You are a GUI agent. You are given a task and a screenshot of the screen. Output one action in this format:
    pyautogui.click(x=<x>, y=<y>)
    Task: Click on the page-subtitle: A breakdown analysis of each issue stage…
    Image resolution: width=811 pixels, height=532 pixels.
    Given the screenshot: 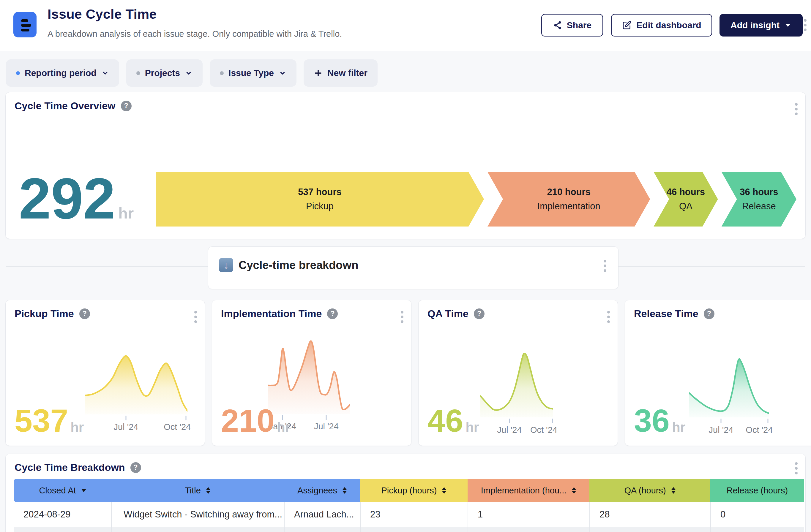 What is the action you would take?
    pyautogui.click(x=195, y=34)
    